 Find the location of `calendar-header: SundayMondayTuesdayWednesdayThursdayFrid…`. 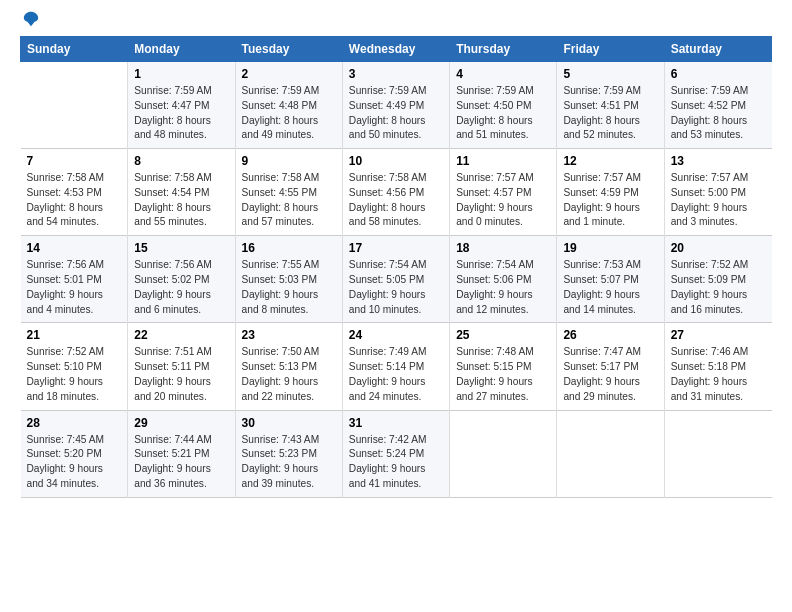

calendar-header: SundayMondayTuesdayWednesdayThursdayFrid… is located at coordinates (396, 50).